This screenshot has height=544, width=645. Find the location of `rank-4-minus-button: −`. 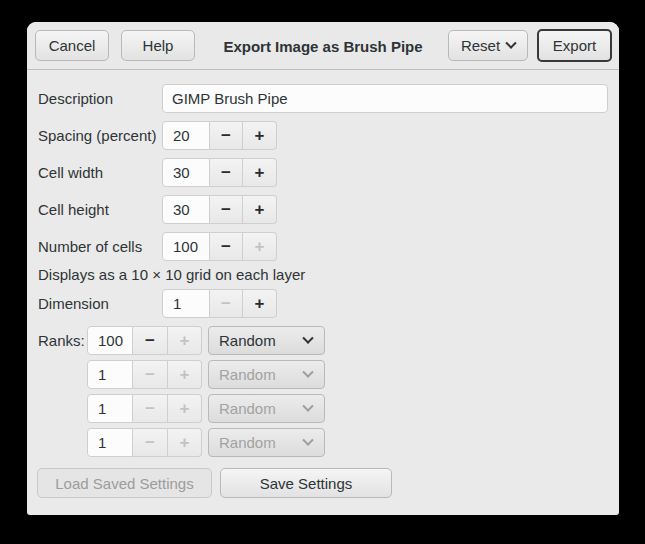

rank-4-minus-button: − is located at coordinates (150, 442).